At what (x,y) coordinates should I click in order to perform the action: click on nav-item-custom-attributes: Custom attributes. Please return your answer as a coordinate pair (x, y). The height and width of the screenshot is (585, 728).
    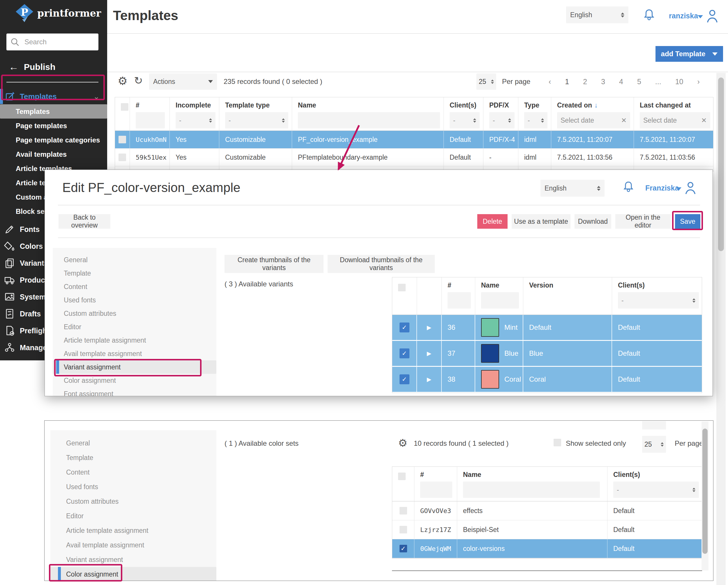
    Looking at the image, I should click on (134, 313).